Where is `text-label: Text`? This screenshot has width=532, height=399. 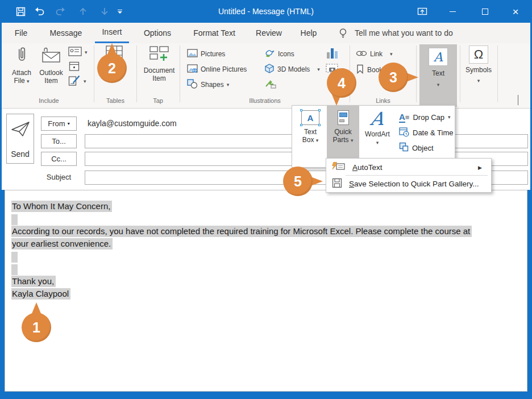 text-label: Text is located at coordinates (438, 73).